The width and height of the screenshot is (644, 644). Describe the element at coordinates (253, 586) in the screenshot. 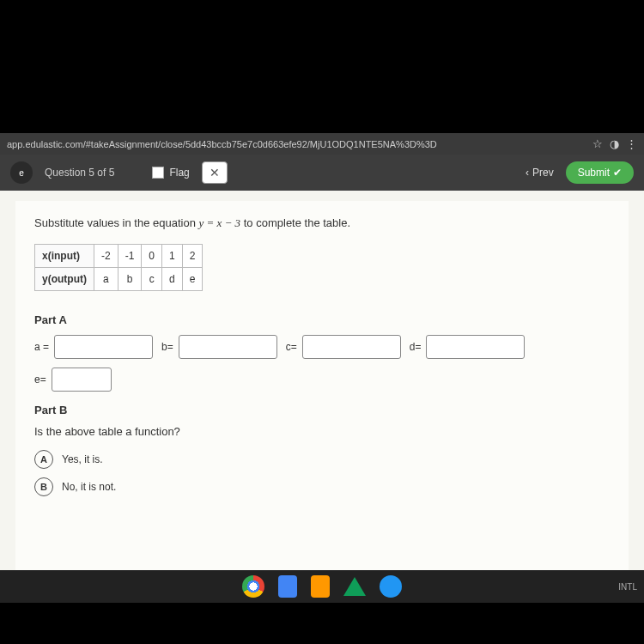

I see `chrome-icon` at that location.